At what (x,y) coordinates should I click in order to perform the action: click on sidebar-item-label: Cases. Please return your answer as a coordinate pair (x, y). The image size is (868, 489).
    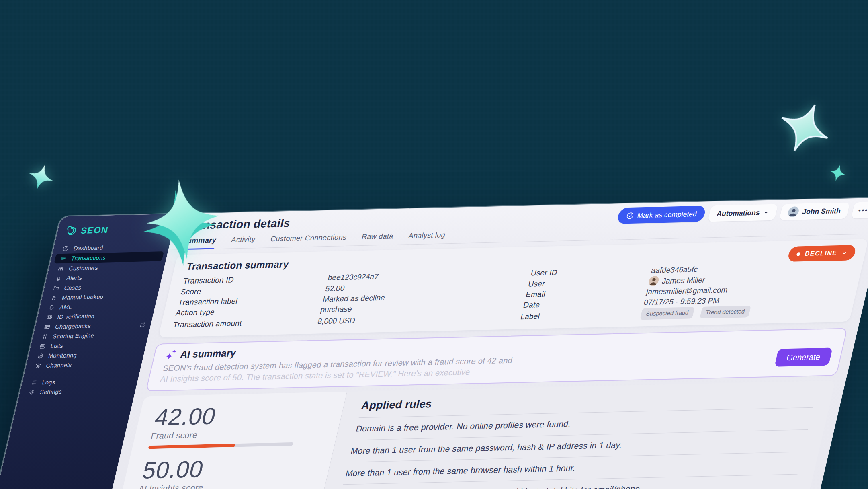
    Looking at the image, I should click on (73, 288).